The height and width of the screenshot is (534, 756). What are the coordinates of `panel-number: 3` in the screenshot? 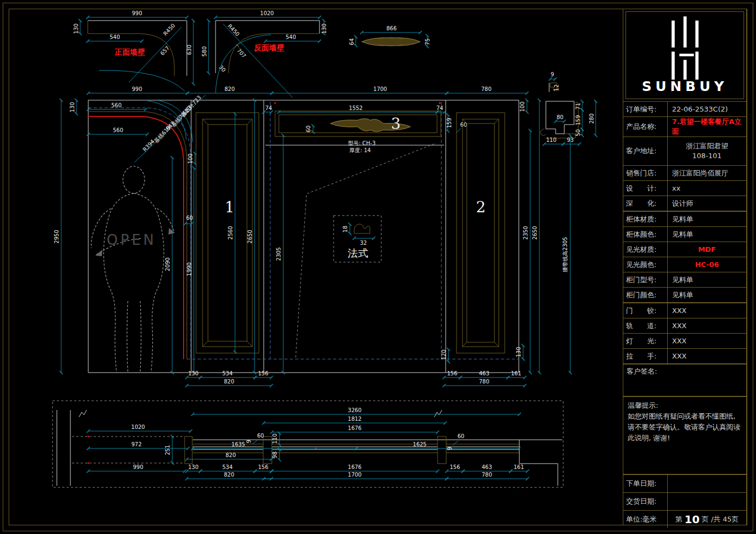 It's located at (396, 123).